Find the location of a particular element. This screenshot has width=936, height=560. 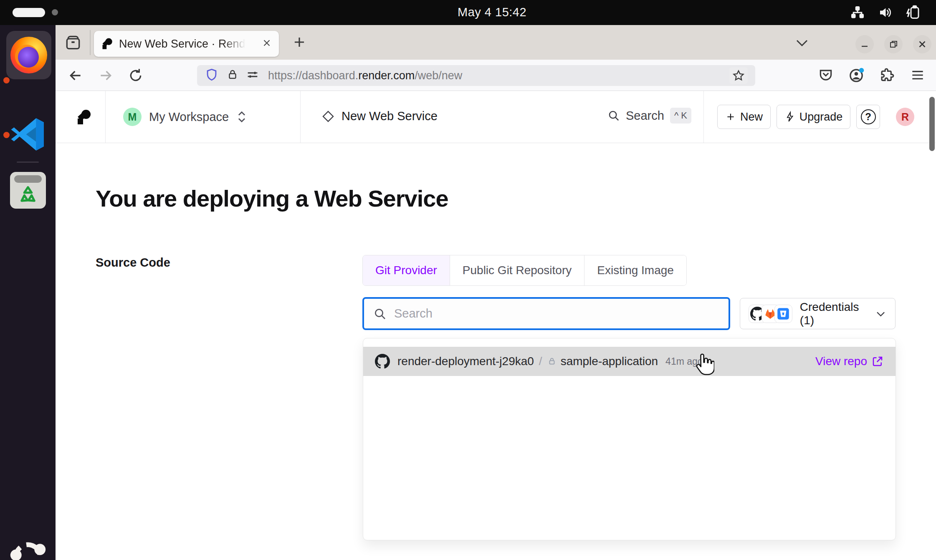

bitbucket-icon is located at coordinates (783, 314).